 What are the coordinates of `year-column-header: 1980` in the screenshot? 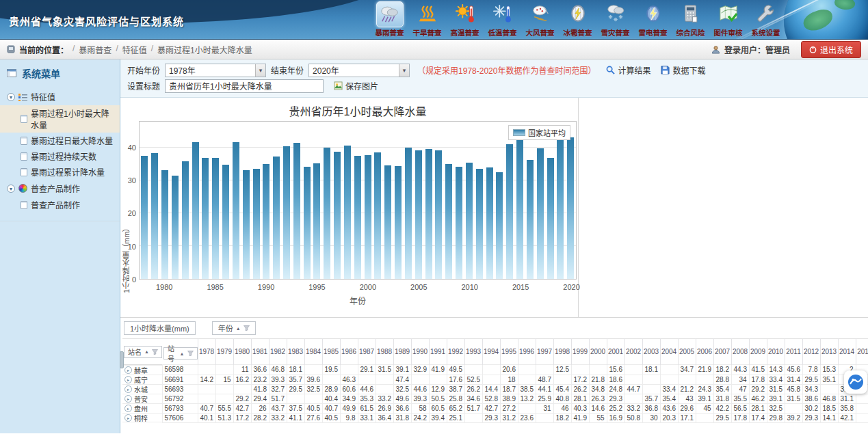 It's located at (242, 352).